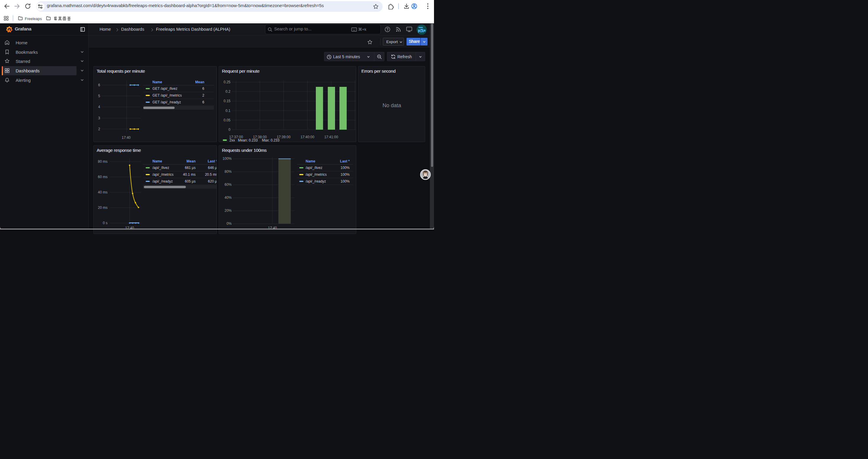 This screenshot has height=459, width=868. What do you see at coordinates (248, 140) in the screenshot?
I see `svg-text: Mean: 0.233` at bounding box center [248, 140].